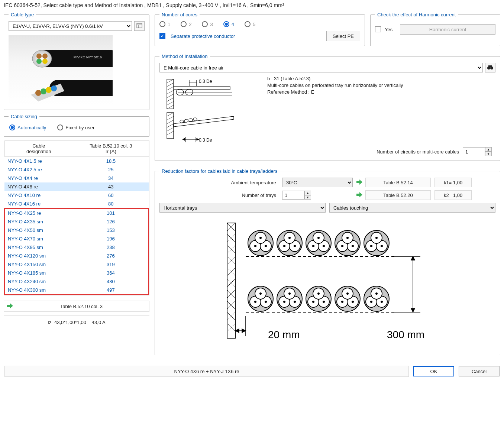 The image size is (504, 440). Describe the element at coordinates (207, 24) in the screenshot. I see `cores-option-3: 3` at that location.